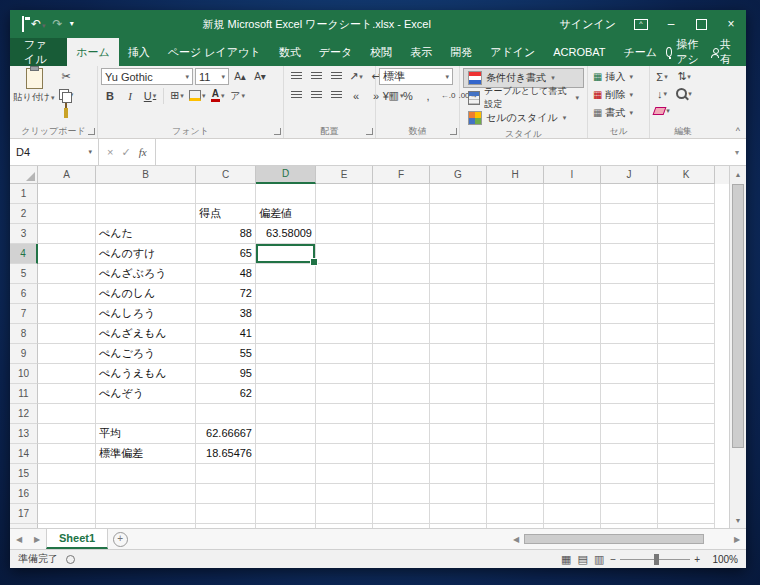 Image resolution: width=760 pixels, height=585 pixels. I want to click on cell-I5, so click(572, 274).